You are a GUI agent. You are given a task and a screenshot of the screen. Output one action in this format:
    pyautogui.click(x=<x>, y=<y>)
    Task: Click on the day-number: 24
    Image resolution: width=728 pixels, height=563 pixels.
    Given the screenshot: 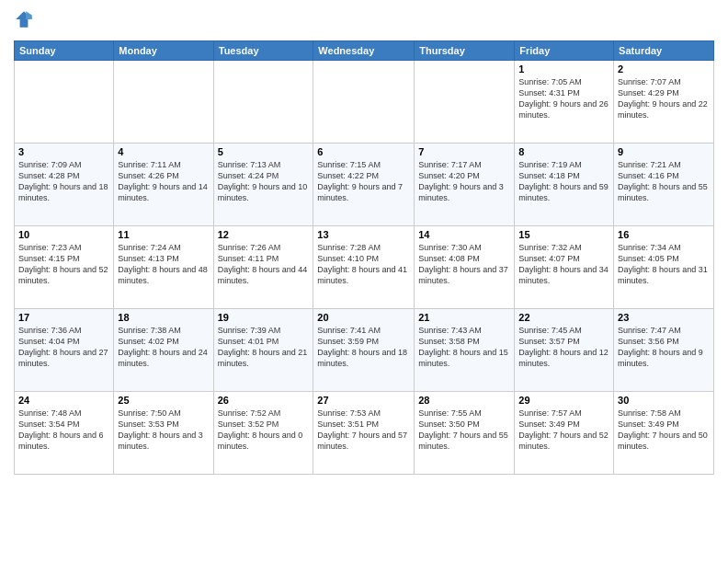 What is the action you would take?
    pyautogui.click(x=64, y=400)
    